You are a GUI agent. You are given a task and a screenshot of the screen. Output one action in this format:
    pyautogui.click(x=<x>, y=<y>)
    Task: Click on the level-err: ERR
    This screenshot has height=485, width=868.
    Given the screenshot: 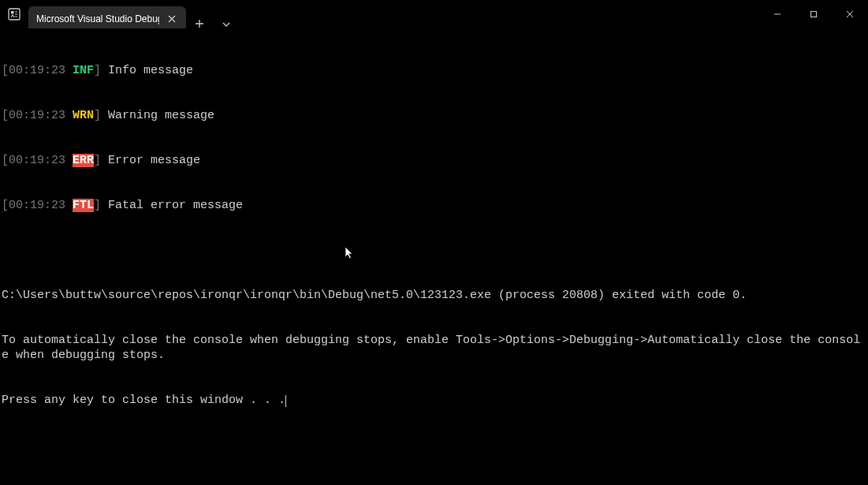 What is the action you would take?
    pyautogui.click(x=84, y=161)
    